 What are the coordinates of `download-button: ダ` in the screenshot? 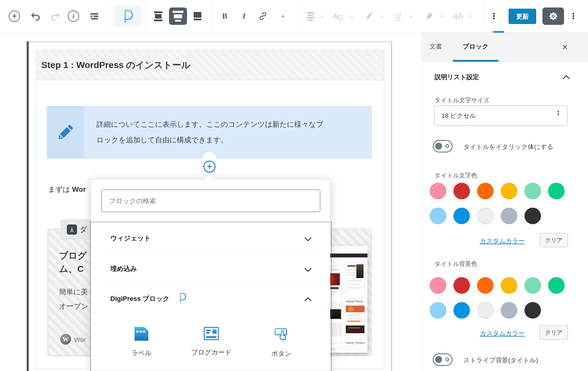 It's located at (76, 230).